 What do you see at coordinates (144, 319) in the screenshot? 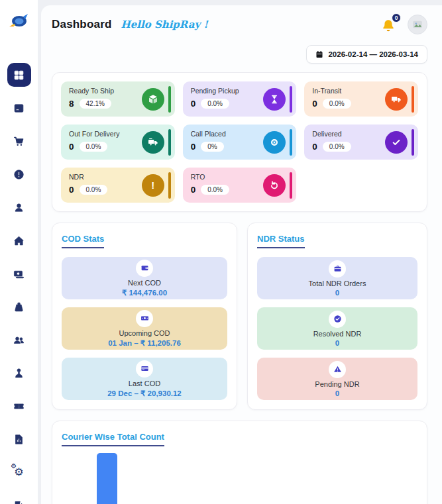
I see `banknote-icon` at bounding box center [144, 319].